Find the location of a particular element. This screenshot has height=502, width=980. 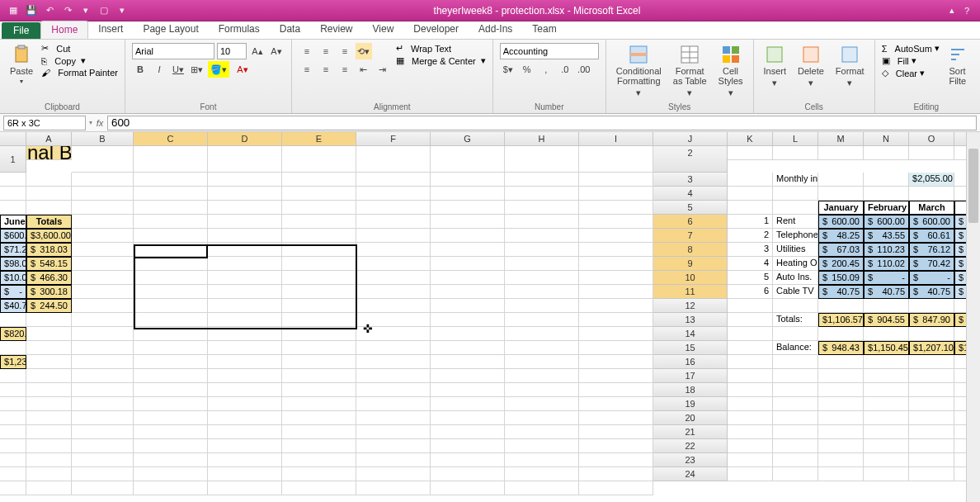

cell-D6: $600.00 is located at coordinates (886, 221).